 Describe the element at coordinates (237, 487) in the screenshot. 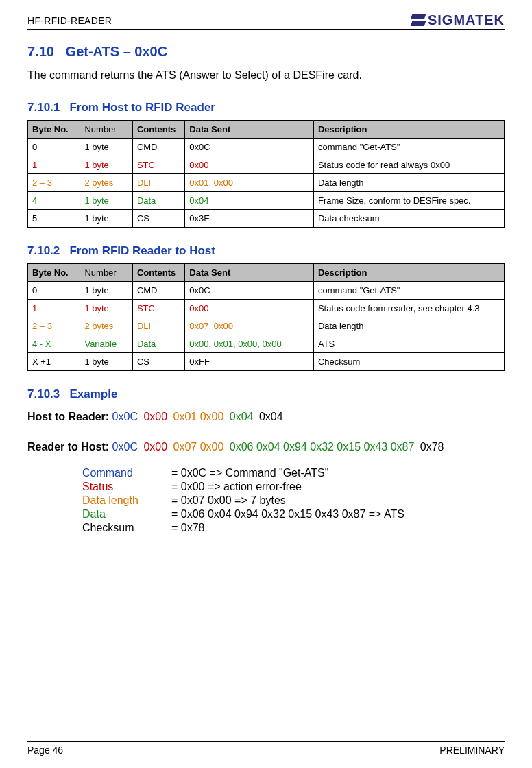

I see `breakdown-value: = 0x00 => action error-free` at that location.